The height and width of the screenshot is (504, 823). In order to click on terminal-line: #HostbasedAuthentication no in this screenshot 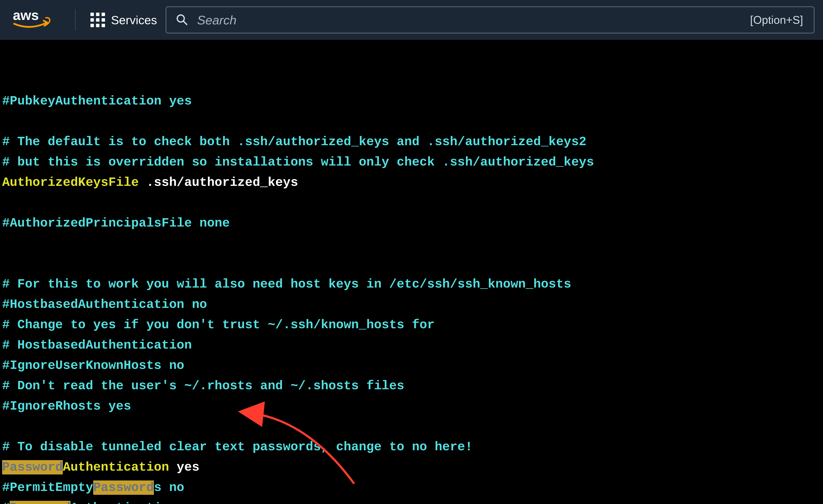, I will do `click(412, 308)`.